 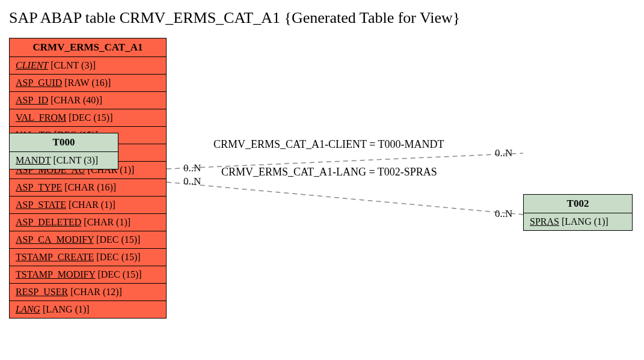 What do you see at coordinates (88, 83) in the screenshot?
I see `entity-main-field: ASP_GUID [RAW (16)]` at bounding box center [88, 83].